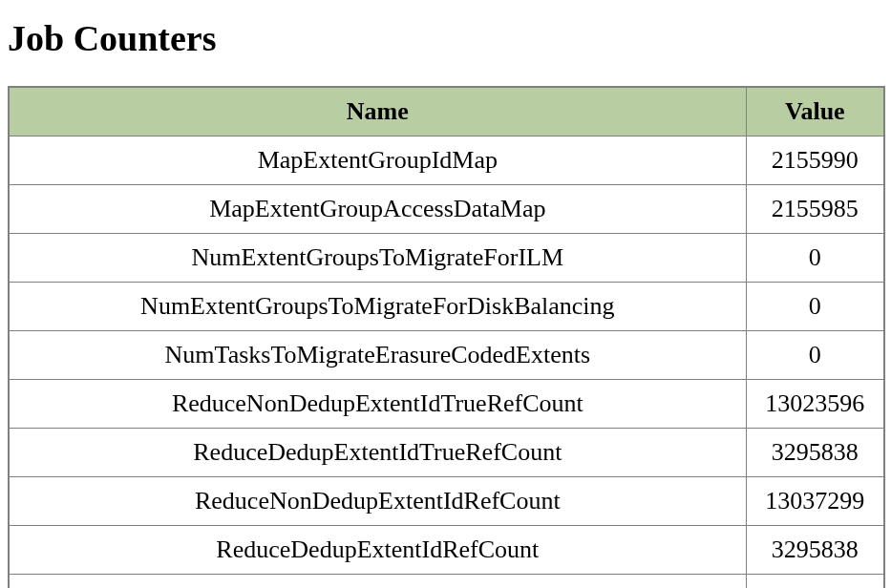 This screenshot has width=891, height=588. What do you see at coordinates (377, 355) in the screenshot?
I see `counter-name: NumTasksToMigrateErasureCodedExtents` at bounding box center [377, 355].